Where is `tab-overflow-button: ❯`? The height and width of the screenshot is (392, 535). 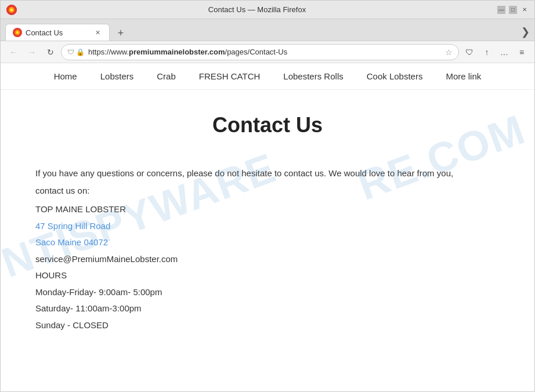
tab-overflow-button: ❯ is located at coordinates (526, 33).